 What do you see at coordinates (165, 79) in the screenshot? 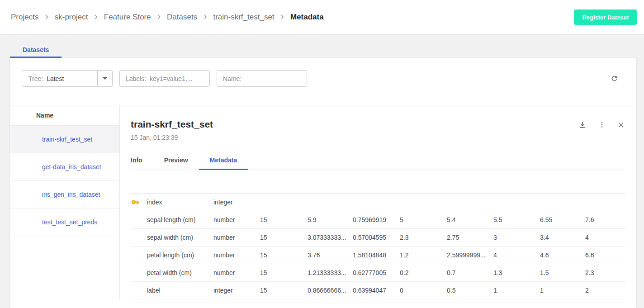
I see `labels-filter-input` at bounding box center [165, 79].